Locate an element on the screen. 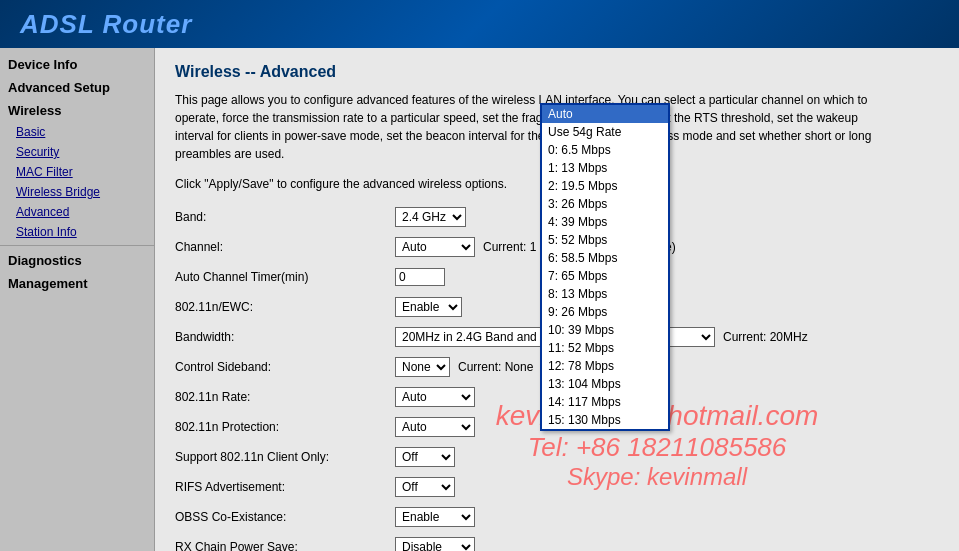 This screenshot has height=551, width=959. dropdown-item-6: 6: 58.5 Mbps is located at coordinates (605, 258).